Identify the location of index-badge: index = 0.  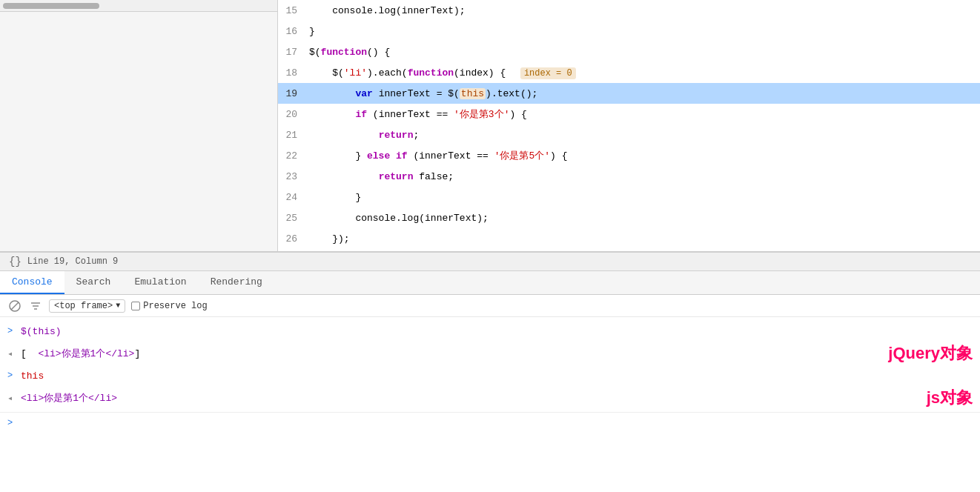
(549, 73).